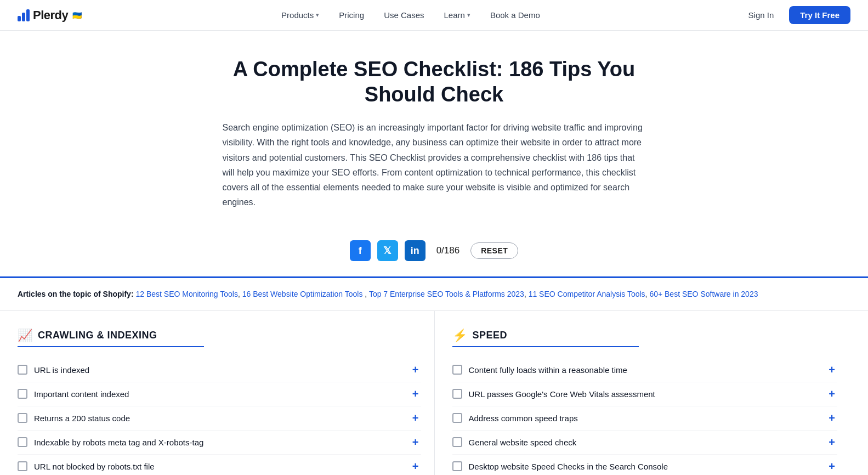  Describe the element at coordinates (360, 251) in the screenshot. I see `facebook-icon: f` at that location.